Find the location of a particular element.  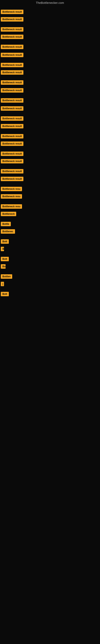

bottleneck-row: | is located at coordinates (2, 284).